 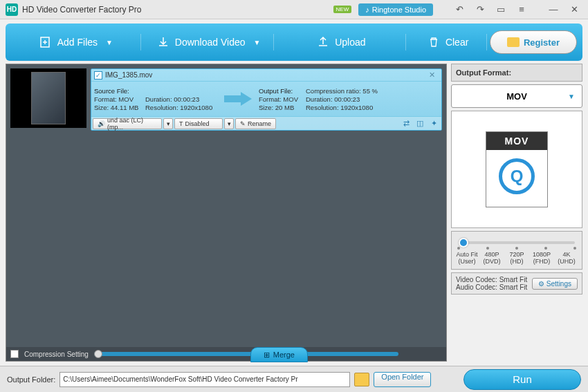 I want to click on minimize-button: —, so click(x=553, y=10).